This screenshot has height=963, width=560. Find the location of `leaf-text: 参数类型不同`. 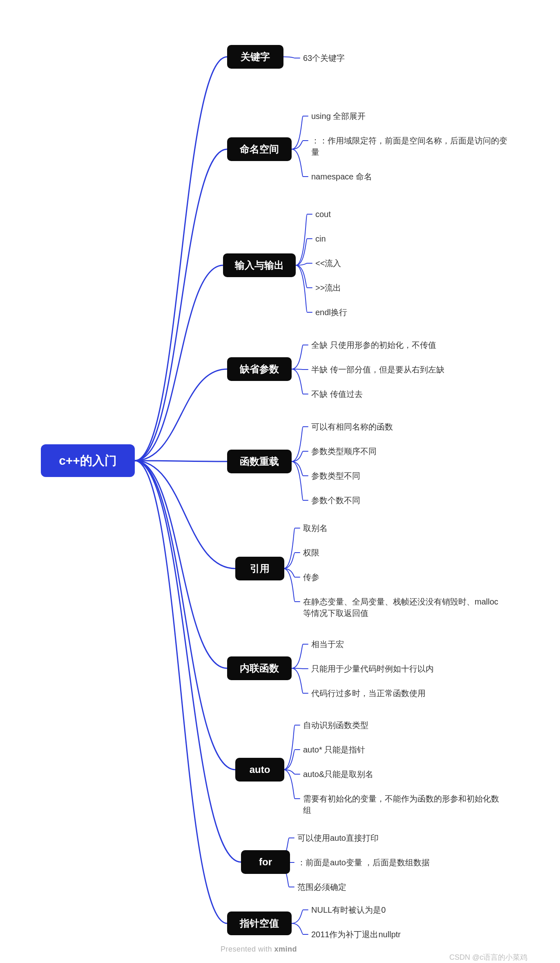

leaf-text: 参数类型不同 is located at coordinates (336, 476).